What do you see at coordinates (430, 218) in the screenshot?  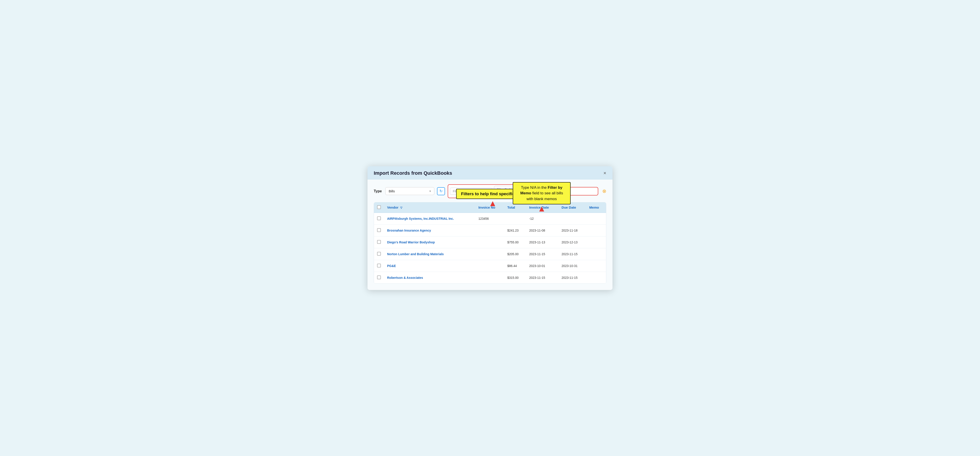 I see `row-vendor-0: AIRPittsburgh Systems, Inc.INDUSTRIAL In…` at bounding box center [430, 218].